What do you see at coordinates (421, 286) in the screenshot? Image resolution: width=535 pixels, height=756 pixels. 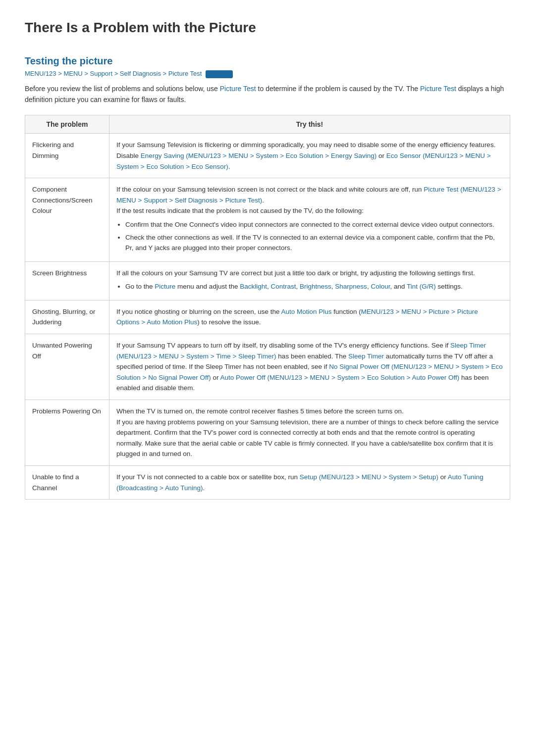 I see `tint-link: Tint (G/R)` at bounding box center [421, 286].